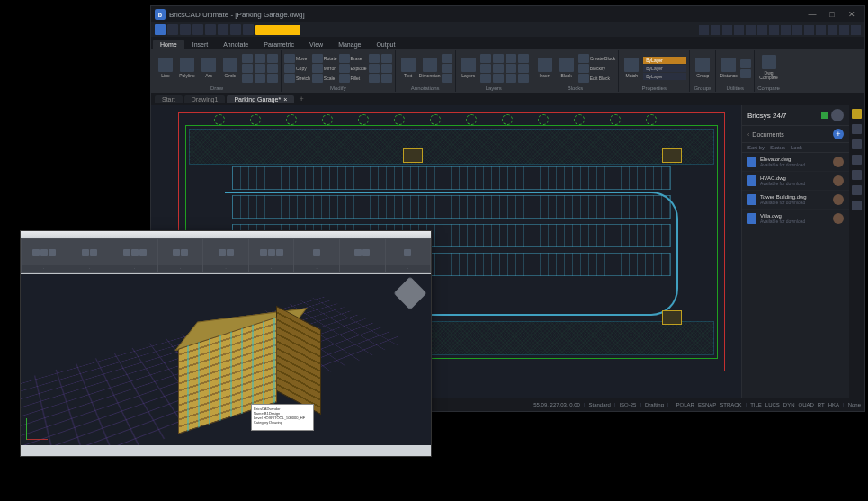  What do you see at coordinates (856, 160) in the screenshot?
I see `attach-icon` at bounding box center [856, 160].